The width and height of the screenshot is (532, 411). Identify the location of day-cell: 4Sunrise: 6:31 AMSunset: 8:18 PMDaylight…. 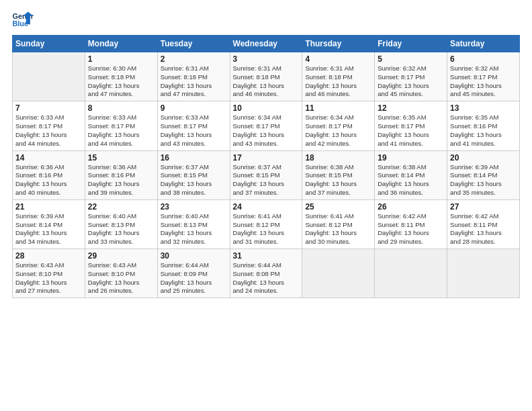
(339, 77).